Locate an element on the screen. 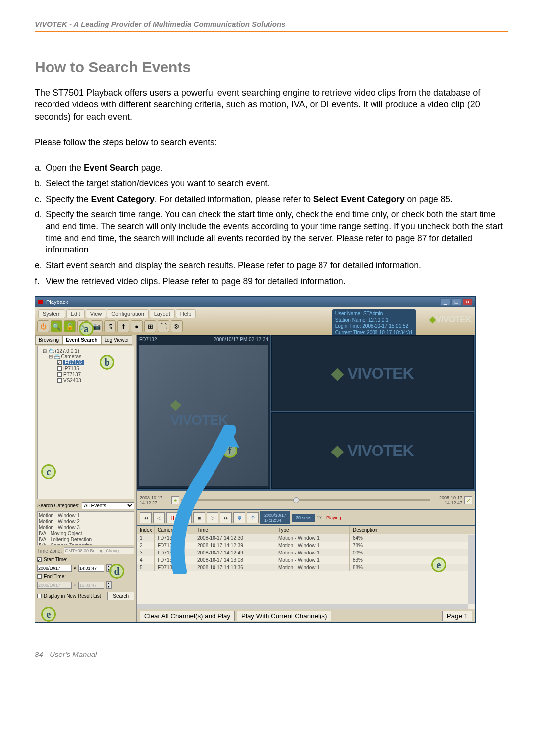  video-main: FD7132 2008/10/17 PM 02:12:34 ◆ VIVOTEK is located at coordinates (204, 412).